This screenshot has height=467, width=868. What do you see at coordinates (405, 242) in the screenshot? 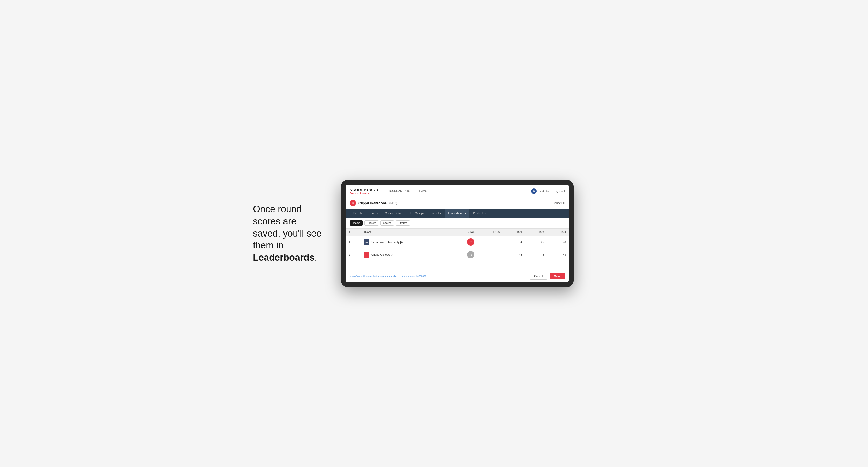
I see `team-cell-1: SU Scoreboard University [A]` at bounding box center [405, 242].